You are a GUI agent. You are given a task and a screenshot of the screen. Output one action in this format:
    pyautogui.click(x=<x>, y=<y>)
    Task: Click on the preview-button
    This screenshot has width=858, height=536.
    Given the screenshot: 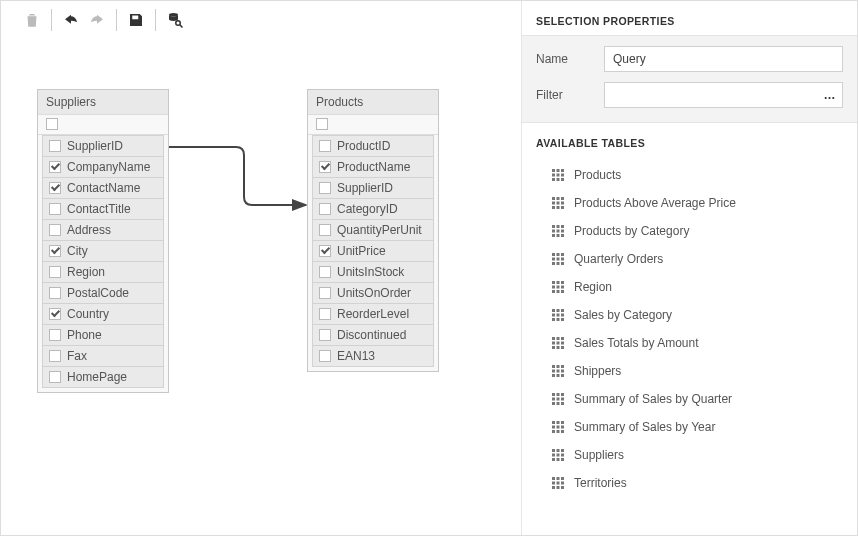 What is the action you would take?
    pyautogui.click(x=175, y=20)
    